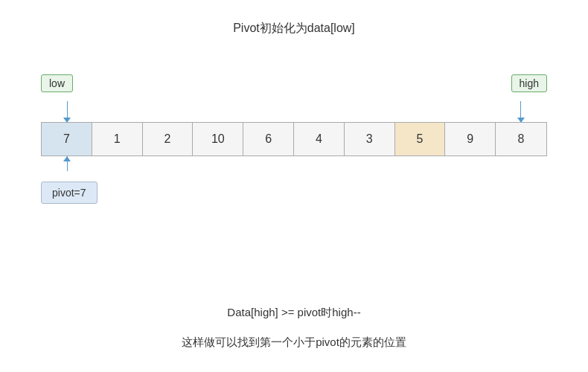  Describe the element at coordinates (294, 18) in the screenshot. I see `page-title: Pivot初始化为data[low]` at that location.